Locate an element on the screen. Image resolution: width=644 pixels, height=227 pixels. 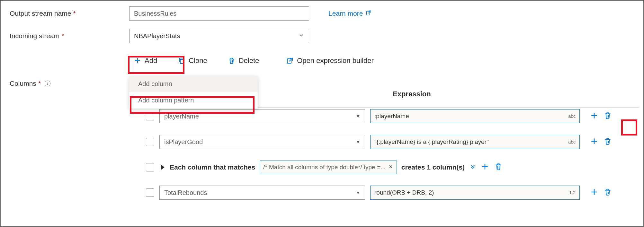
expression-input: :playerName abc is located at coordinates (475, 116).